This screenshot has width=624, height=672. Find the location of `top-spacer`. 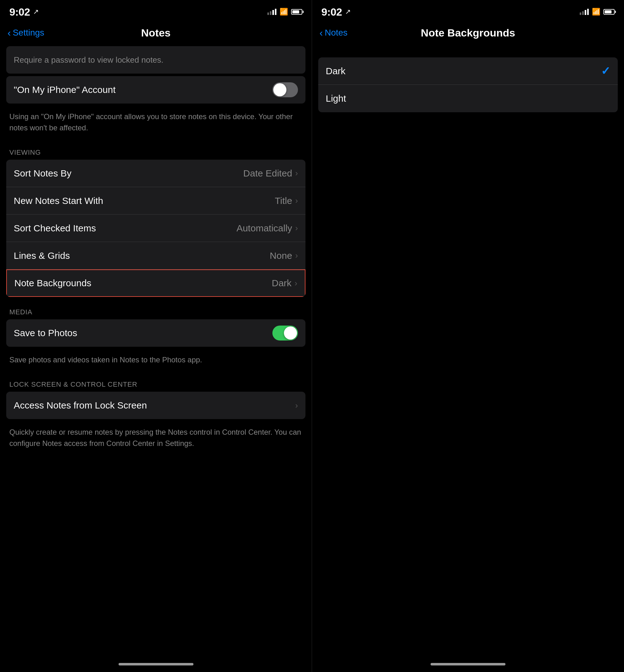

top-spacer is located at coordinates (468, 49).